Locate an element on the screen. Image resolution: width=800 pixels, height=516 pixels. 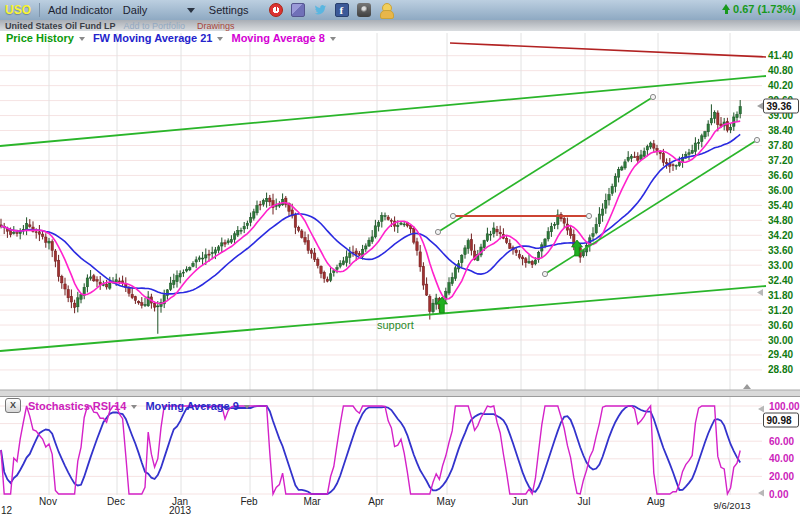
stochastics-rsi-label: Stochastics RSI 14 is located at coordinates (77, 406).